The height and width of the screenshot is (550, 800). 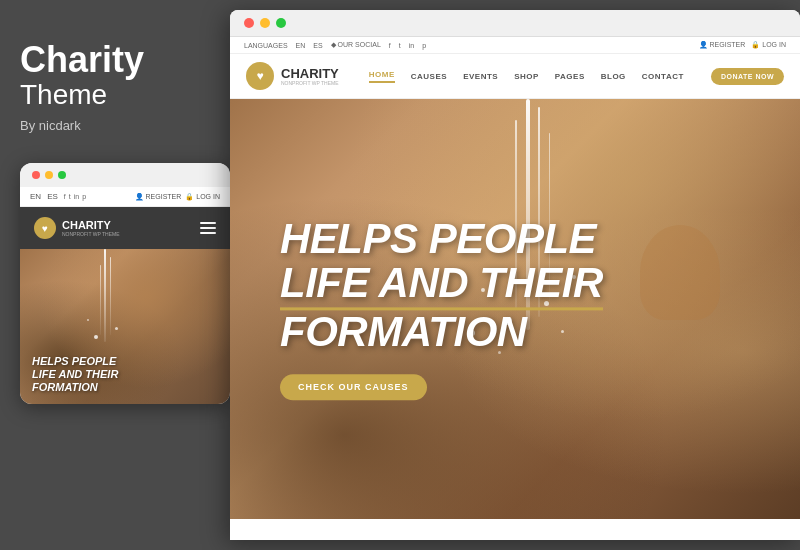 What do you see at coordinates (208, 228) in the screenshot?
I see `mobile-hamburger-button` at bounding box center [208, 228].